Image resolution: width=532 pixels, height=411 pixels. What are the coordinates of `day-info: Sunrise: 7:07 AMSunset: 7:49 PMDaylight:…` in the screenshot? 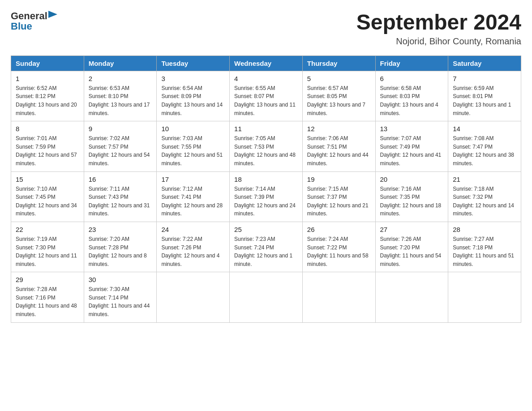 It's located at (411, 151).